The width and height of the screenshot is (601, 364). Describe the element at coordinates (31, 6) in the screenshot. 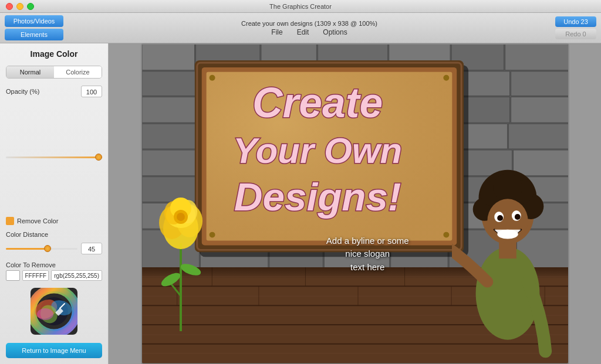

I see `maximize-button` at that location.